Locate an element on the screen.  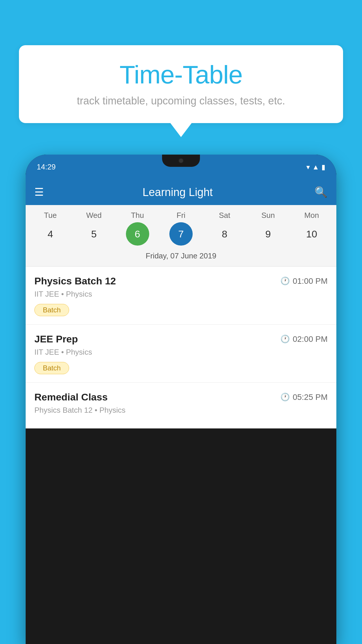
calendar-strip: Tue Wed Thu Fri Sat Sun Mon 4 5 6 7 8 9 … is located at coordinates (181, 236).